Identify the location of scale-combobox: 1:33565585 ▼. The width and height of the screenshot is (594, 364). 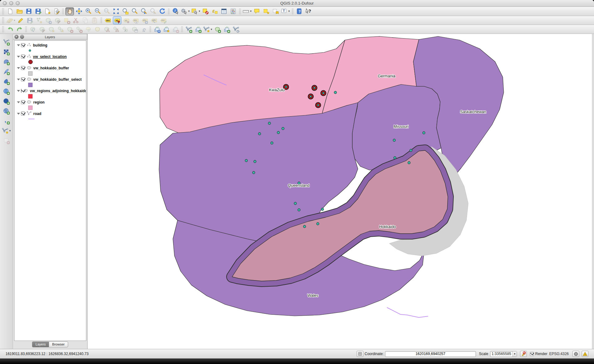
(504, 354).